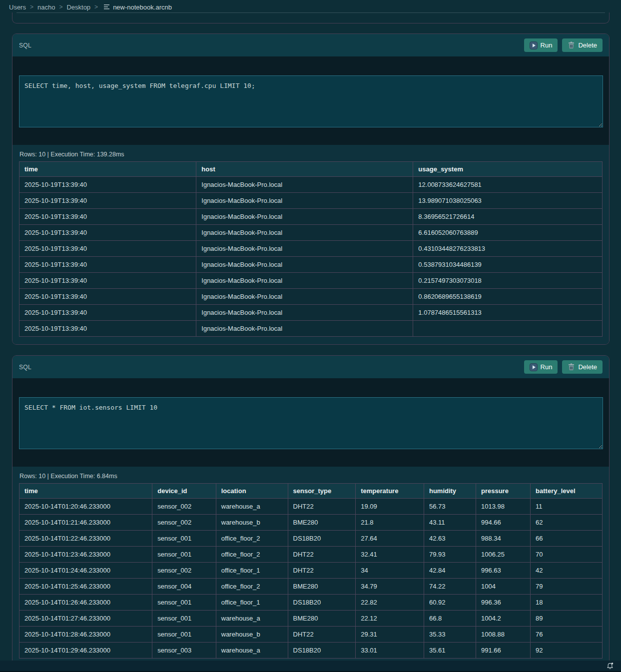 The width and height of the screenshot is (621, 672). What do you see at coordinates (311, 555) in the screenshot?
I see `table-row: 2025-10-14T01:23:46.233000sensor_001offi…` at bounding box center [311, 555].